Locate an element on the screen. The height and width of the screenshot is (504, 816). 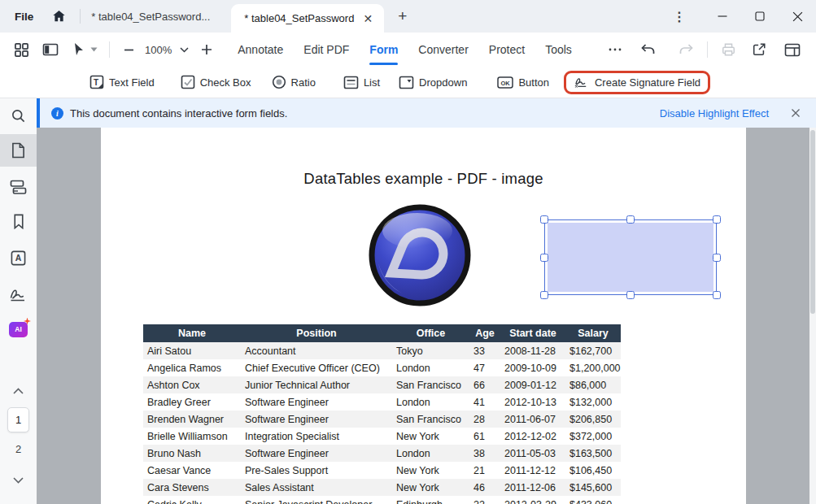
zoom-out-icon is located at coordinates (129, 50).